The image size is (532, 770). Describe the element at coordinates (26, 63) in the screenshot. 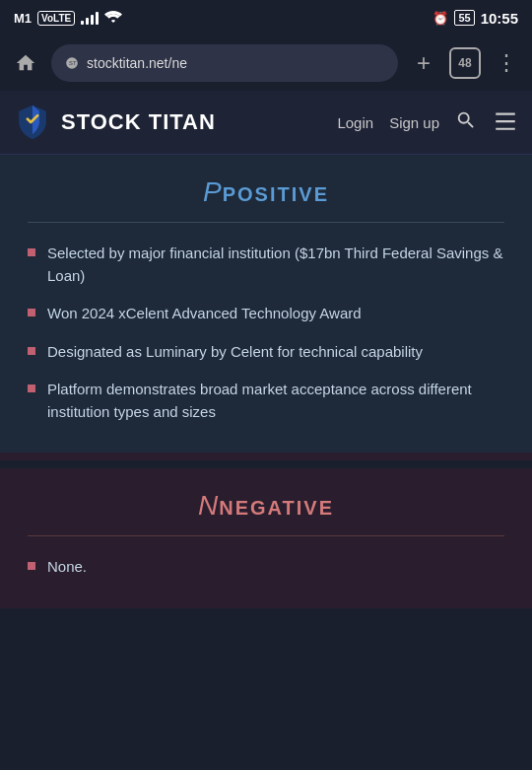

I see `home-icon` at that location.